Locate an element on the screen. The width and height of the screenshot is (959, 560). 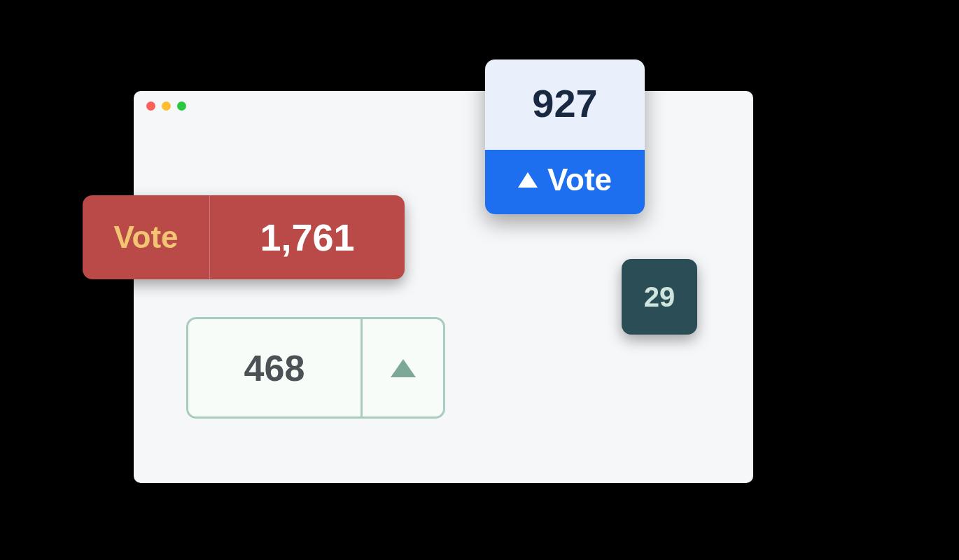
vote-widget-red: Vote 1,761 is located at coordinates (244, 237).